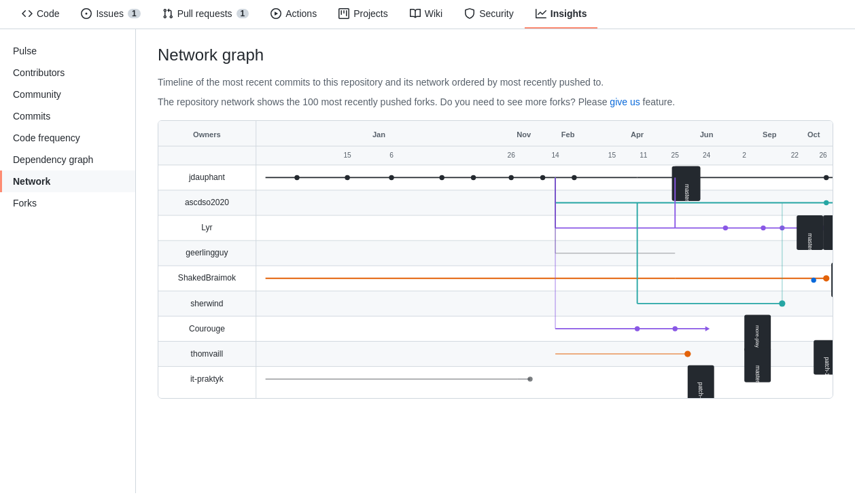  I want to click on description-2: The repository network shows the 100 mos…, so click(495, 102).